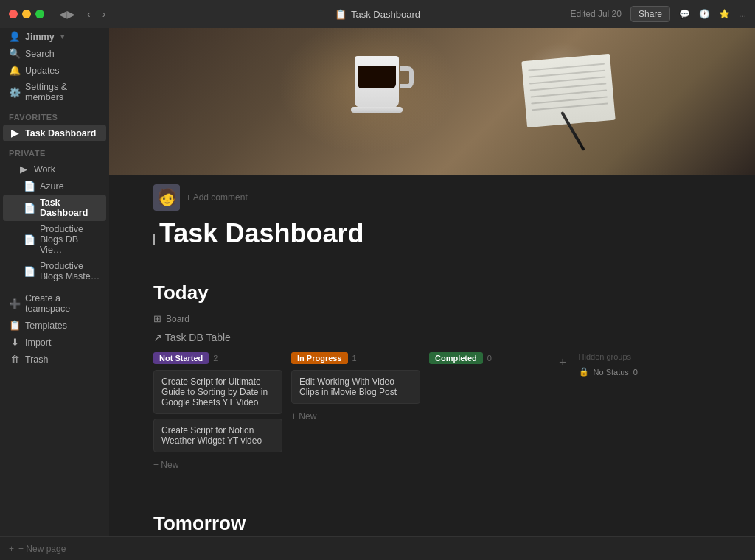  Describe the element at coordinates (40, 54) in the screenshot. I see `search-label: Search` at that location.